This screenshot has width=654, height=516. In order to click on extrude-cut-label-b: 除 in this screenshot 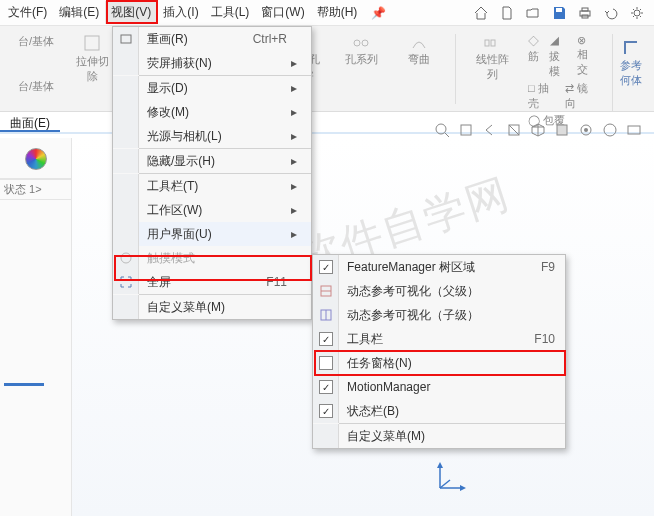, I will do `click(92, 76)`.